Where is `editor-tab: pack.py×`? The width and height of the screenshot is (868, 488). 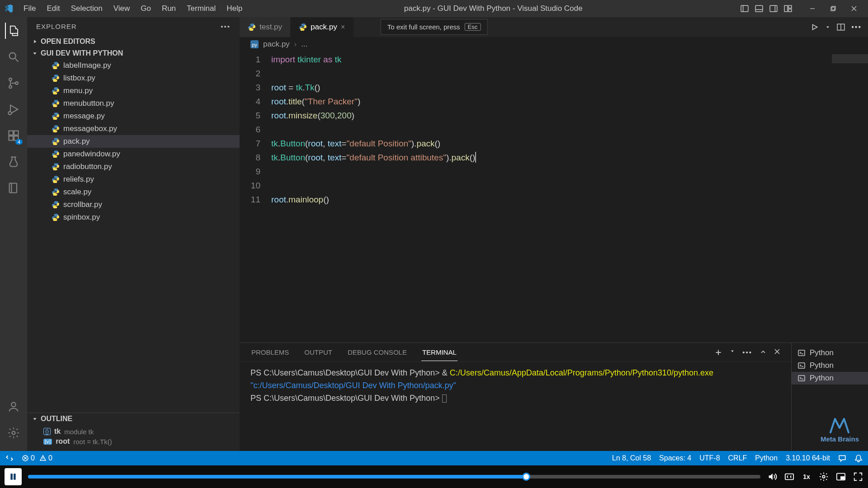
editor-tab: pack.py× is located at coordinates (322, 27).